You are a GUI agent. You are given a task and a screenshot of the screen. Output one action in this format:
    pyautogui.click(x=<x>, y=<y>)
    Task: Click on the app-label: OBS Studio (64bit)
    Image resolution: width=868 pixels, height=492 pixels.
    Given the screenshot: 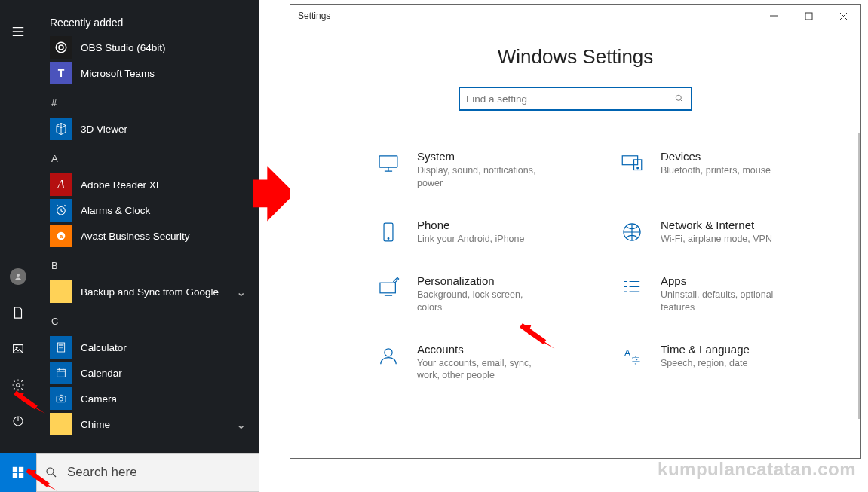 What is the action you would take?
    pyautogui.click(x=124, y=48)
    